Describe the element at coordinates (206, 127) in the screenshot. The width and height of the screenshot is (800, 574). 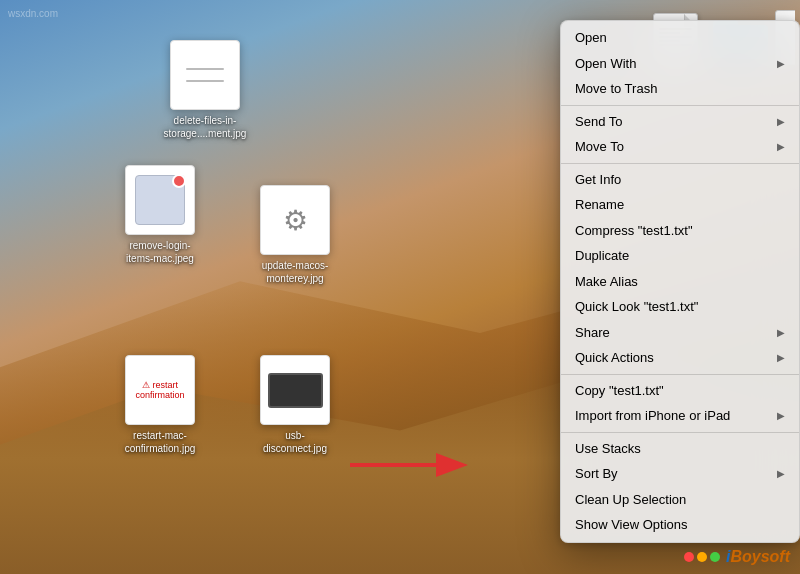
I see `icon-label: delete-files-in-storage....ment.jpg` at that location.